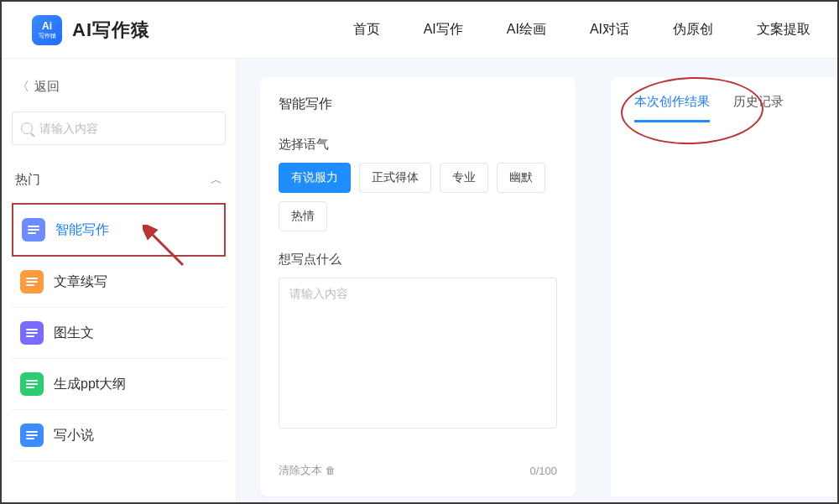  What do you see at coordinates (27, 128) in the screenshot?
I see `search-icon` at bounding box center [27, 128].